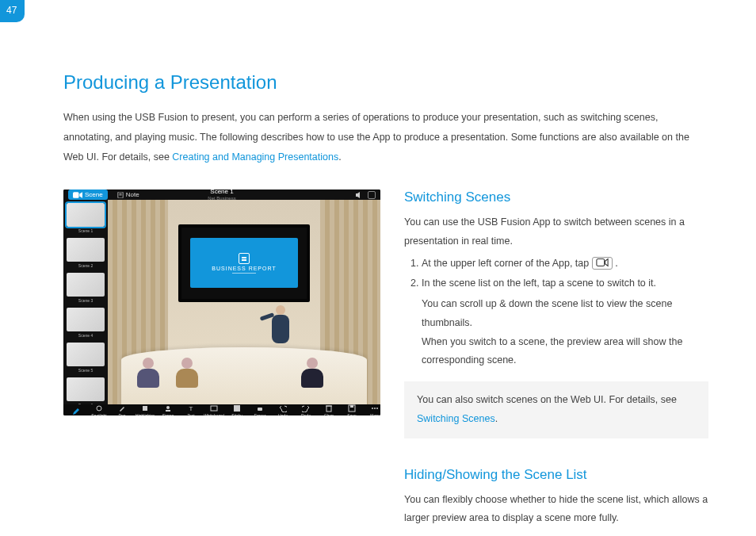  I want to click on eraser-icon, so click(260, 408).